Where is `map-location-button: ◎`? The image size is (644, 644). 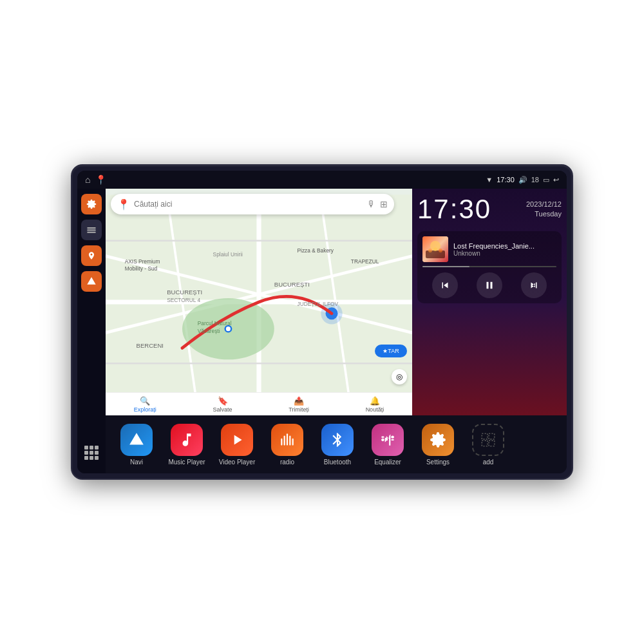 map-location-button: ◎ is located at coordinates (399, 377).